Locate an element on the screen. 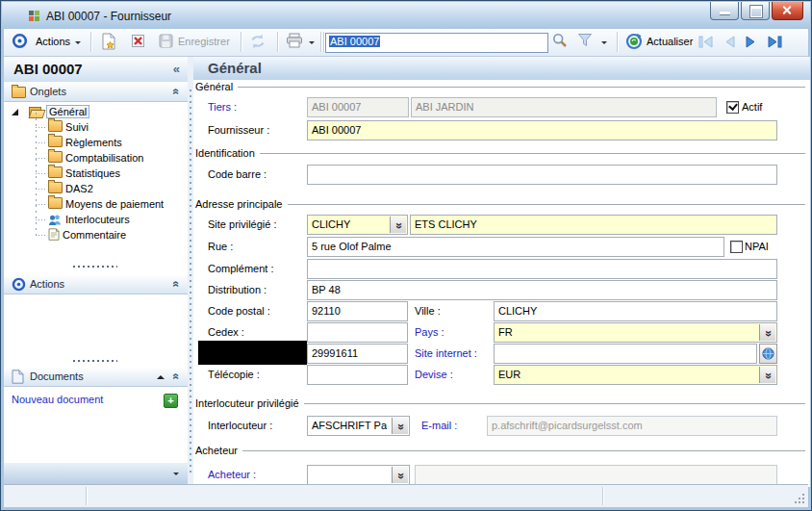 The width and height of the screenshot is (812, 511). filter-button is located at coordinates (585, 40).